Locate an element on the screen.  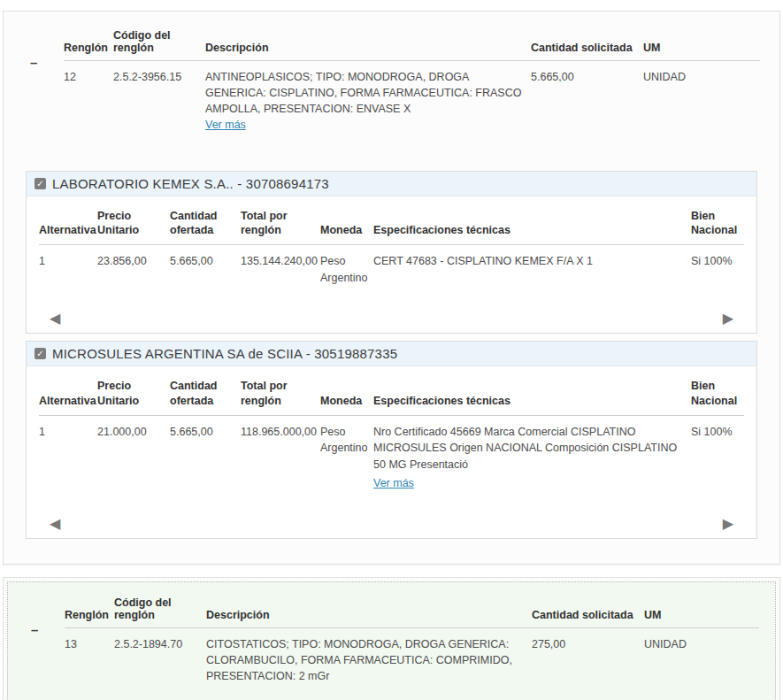
cell-descripcion: CITOSTATICOS; TIPO: MONODROGA, DROGA GEN… is located at coordinates (369, 658).